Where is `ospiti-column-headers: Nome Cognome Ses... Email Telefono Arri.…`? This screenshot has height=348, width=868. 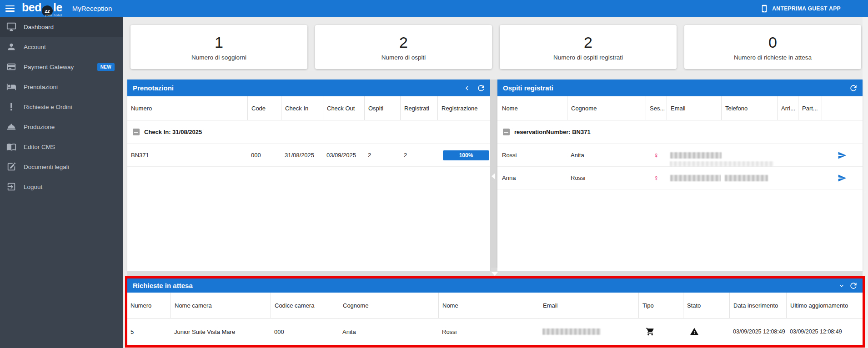 ospiti-column-headers: Nome Cognome Ses... Email Telefono Arri.… is located at coordinates (680, 108).